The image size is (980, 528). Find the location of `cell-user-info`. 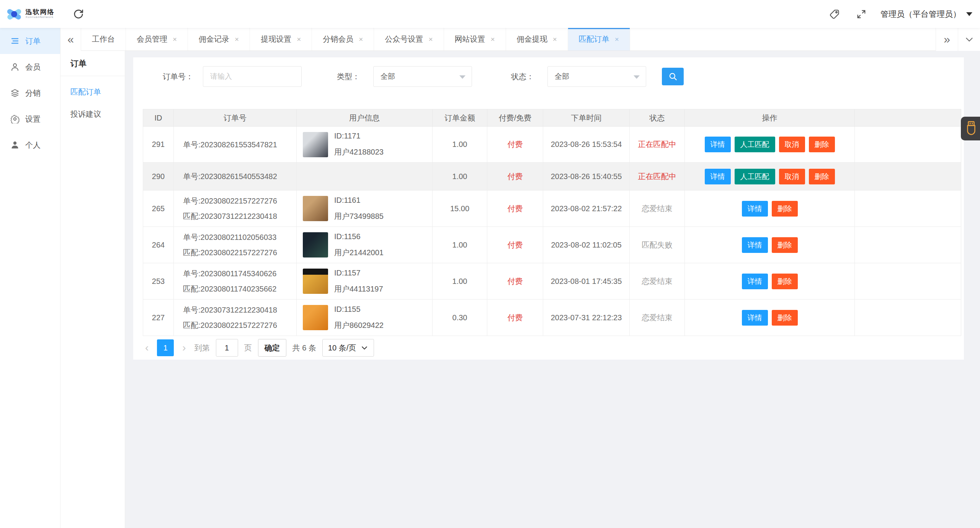

cell-user-info is located at coordinates (364, 177).